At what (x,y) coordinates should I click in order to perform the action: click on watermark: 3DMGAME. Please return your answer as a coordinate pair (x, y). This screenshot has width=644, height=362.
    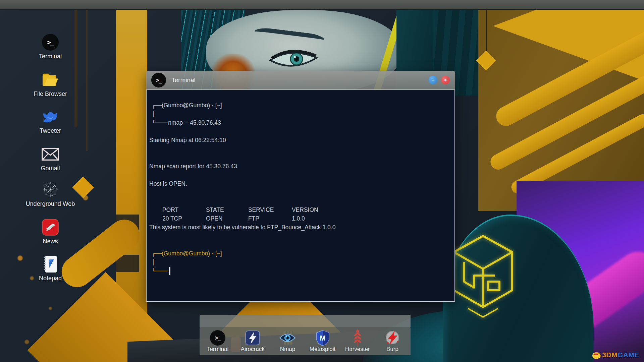
    Looking at the image, I should click on (615, 355).